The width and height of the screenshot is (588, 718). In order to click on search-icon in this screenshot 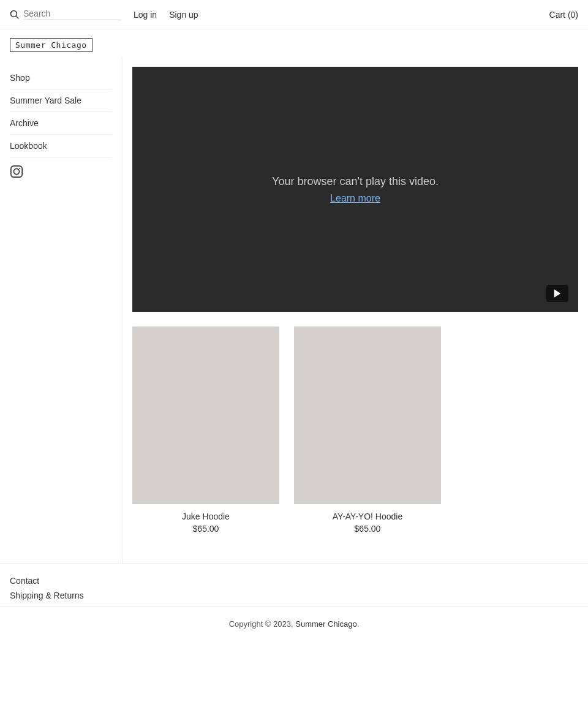, I will do `click(15, 15)`.